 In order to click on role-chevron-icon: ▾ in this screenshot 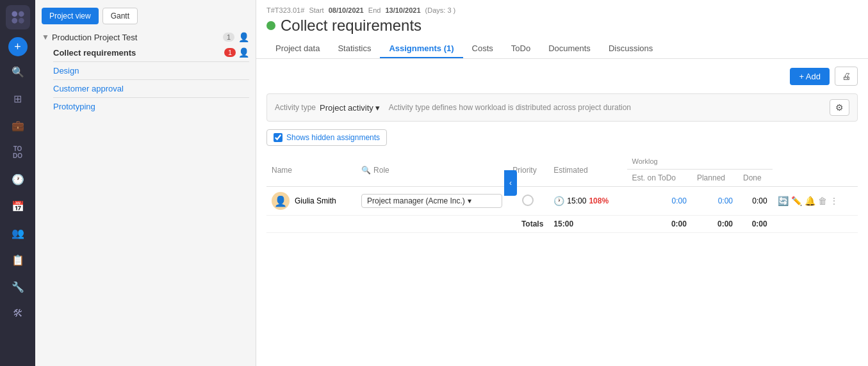, I will do `click(470, 201)`.